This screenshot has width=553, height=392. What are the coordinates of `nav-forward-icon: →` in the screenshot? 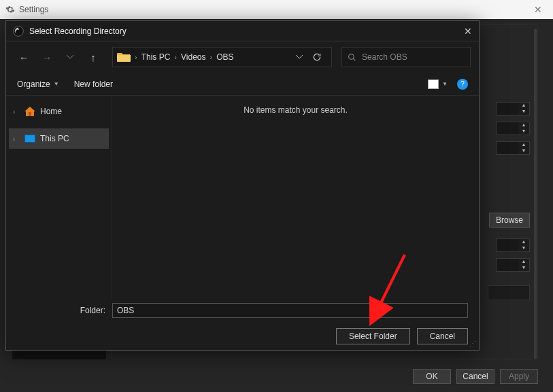 It's located at (47, 57).